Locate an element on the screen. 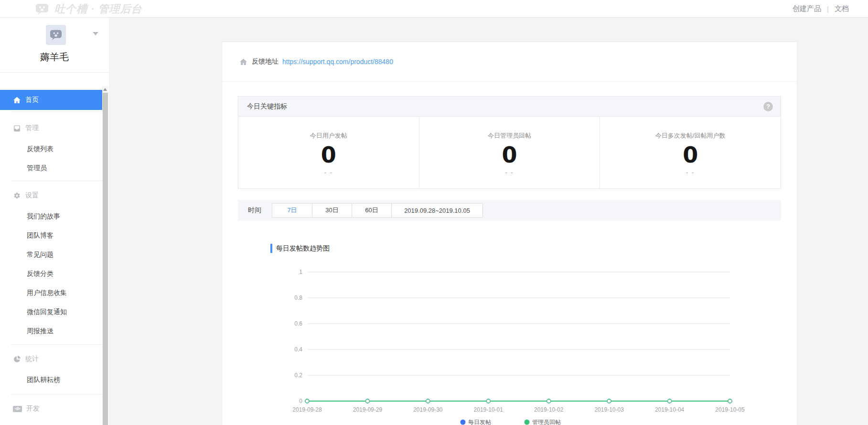  item-label: 用户信息收集 is located at coordinates (47, 293).